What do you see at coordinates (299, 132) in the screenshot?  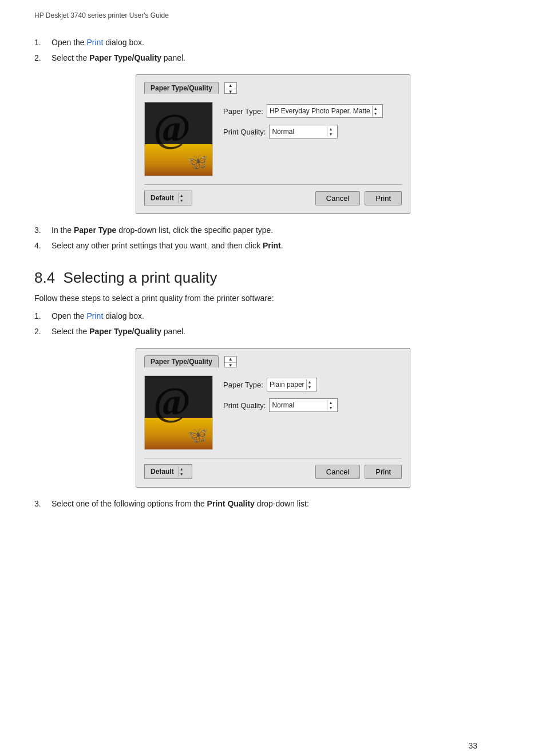 I see `print-quality-value-1: Normal` at bounding box center [299, 132].